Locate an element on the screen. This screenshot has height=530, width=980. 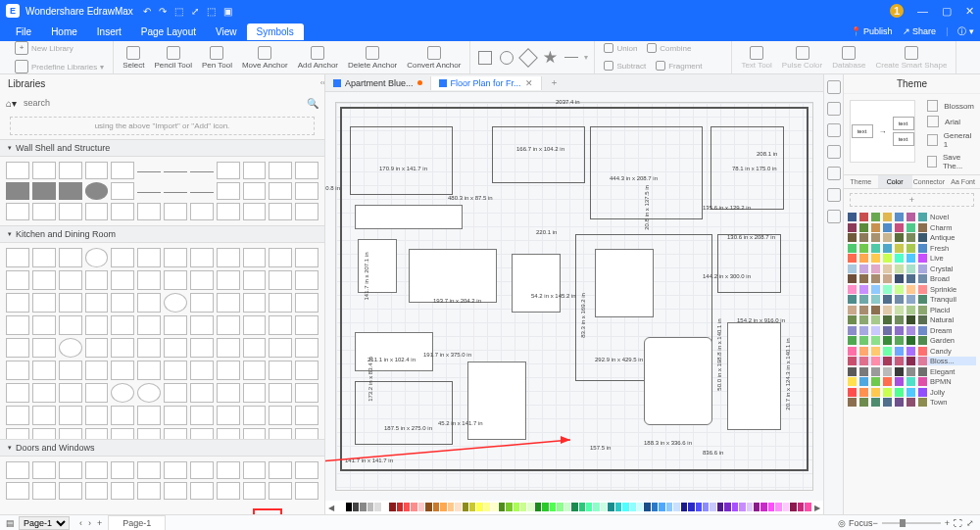
page-add-icon: + is located at coordinates (100, 523).